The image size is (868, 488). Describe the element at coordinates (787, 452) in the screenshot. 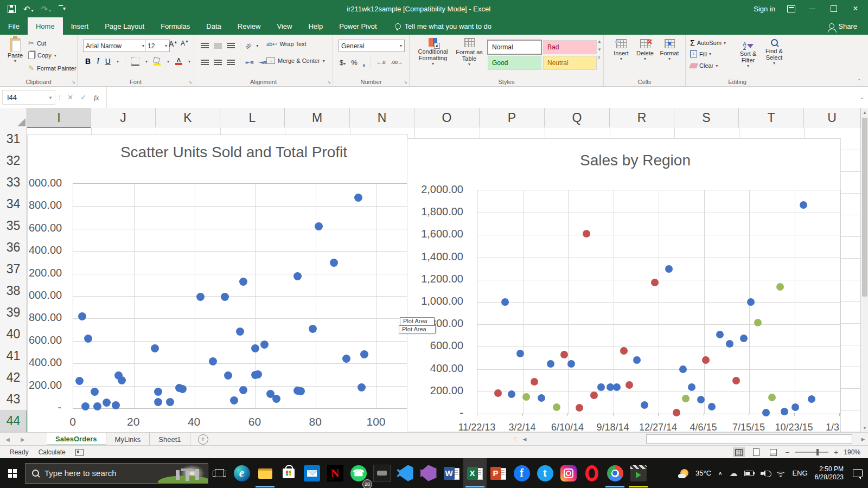

I see `zoom-out-button: −` at that location.